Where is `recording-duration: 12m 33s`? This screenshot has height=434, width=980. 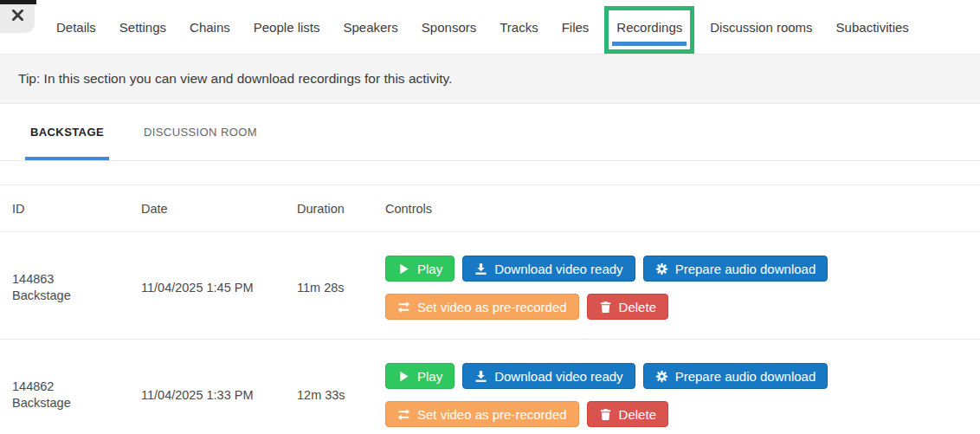 recording-duration: 12m 33s is located at coordinates (341, 395).